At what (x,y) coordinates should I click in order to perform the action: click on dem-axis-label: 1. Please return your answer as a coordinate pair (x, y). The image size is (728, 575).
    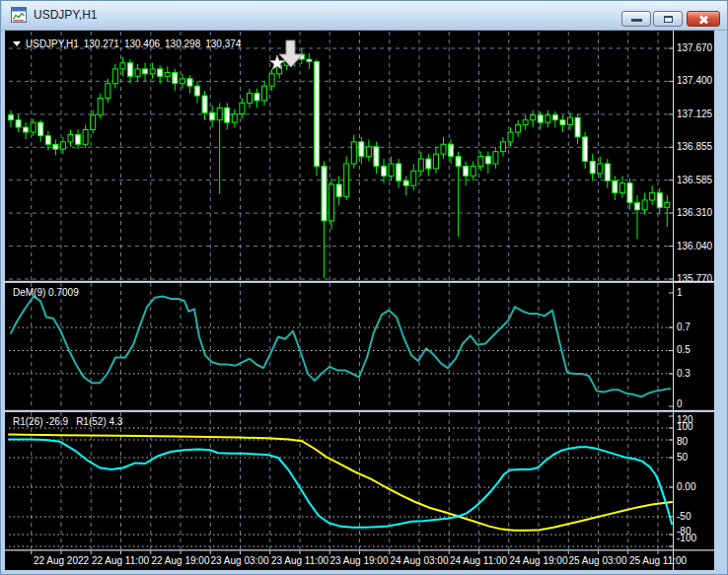
    Looking at the image, I should click on (698, 292).